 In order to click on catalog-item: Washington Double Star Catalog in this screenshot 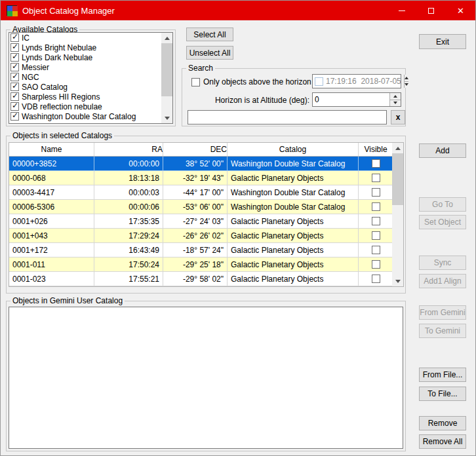, I will do `click(90, 117)`.